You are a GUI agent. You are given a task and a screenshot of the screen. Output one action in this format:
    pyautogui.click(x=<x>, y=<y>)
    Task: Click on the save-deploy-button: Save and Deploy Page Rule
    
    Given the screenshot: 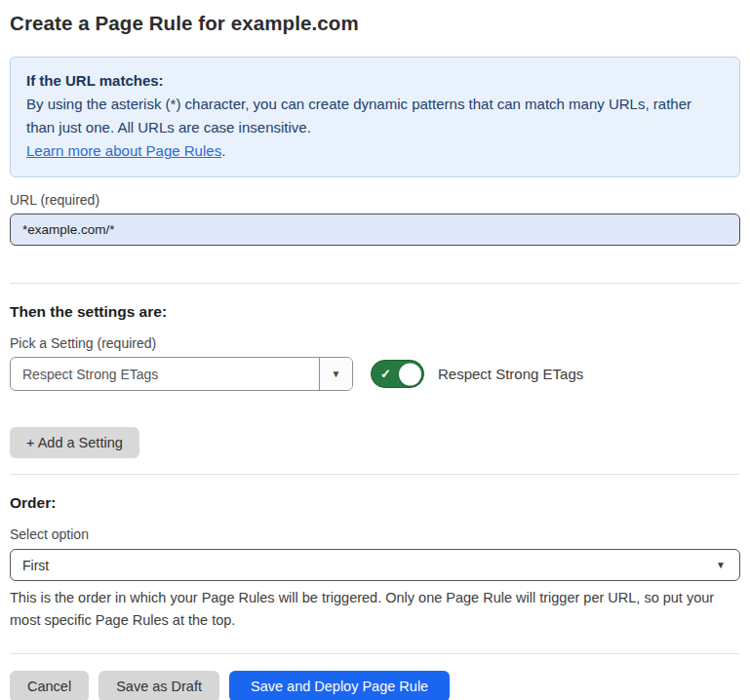 What is the action you would take?
    pyautogui.click(x=339, y=685)
    